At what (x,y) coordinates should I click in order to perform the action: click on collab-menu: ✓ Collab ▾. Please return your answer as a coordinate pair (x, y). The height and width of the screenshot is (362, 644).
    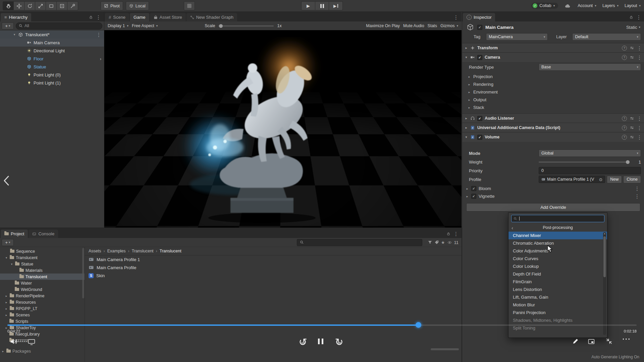
    Looking at the image, I should click on (545, 6).